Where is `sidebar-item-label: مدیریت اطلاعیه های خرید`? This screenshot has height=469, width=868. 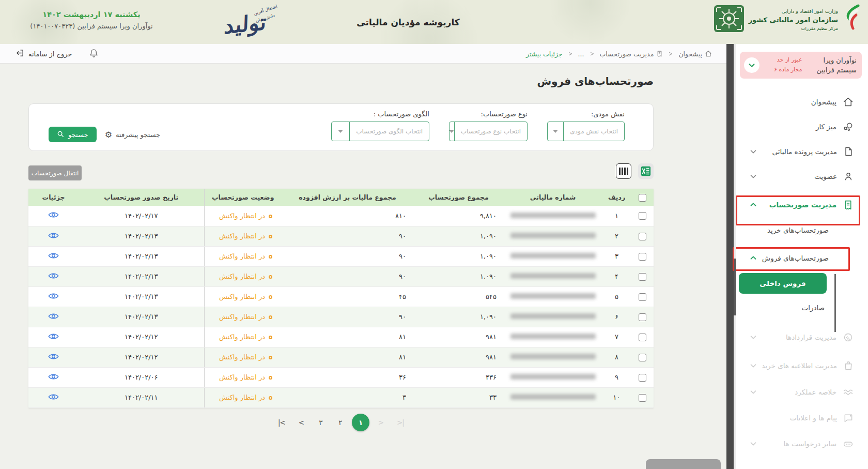 sidebar-item-label: مدیریت اطلاعیه های خرید is located at coordinates (799, 366).